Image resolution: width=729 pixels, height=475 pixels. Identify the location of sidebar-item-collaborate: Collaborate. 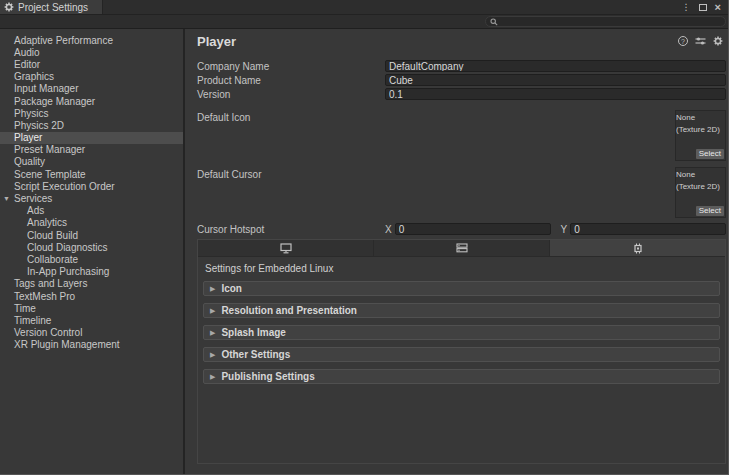
(92, 259).